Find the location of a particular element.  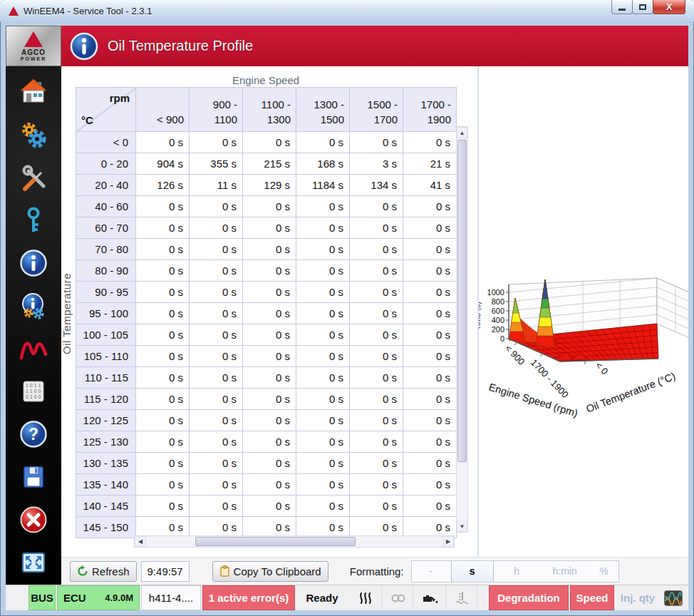

x-tick-1700-1900: 1700 - 1900 is located at coordinates (550, 379).